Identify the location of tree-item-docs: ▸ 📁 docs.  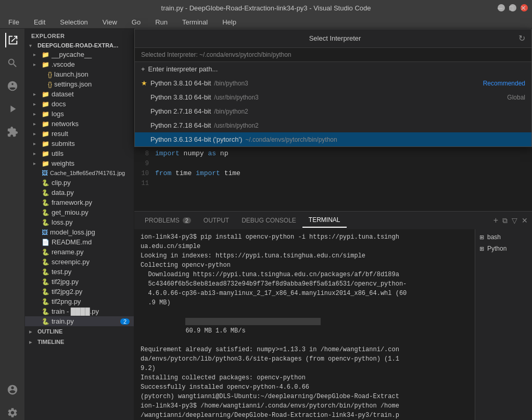
(79, 104).